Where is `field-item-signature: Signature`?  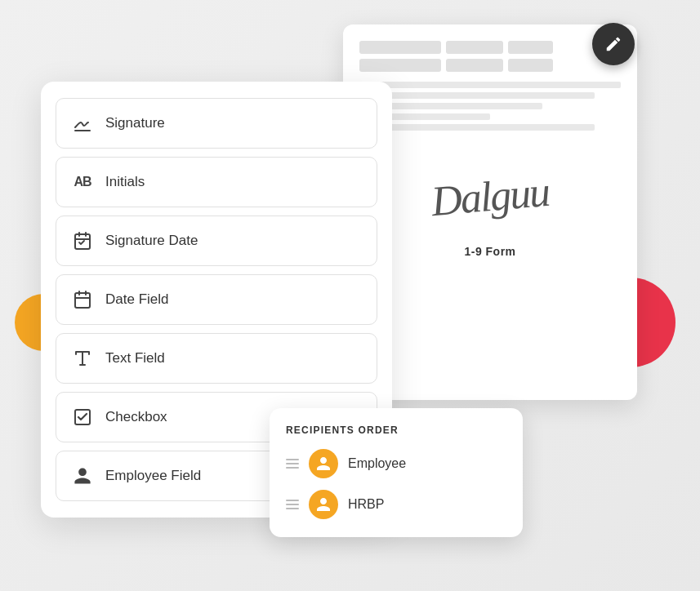
field-item-signature: Signature is located at coordinates (216, 123).